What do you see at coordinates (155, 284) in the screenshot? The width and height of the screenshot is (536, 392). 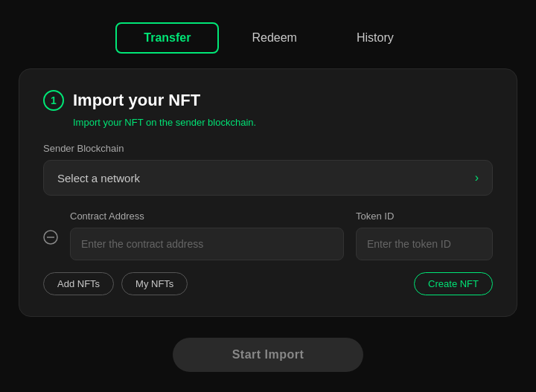 I see `my-nfts-button: My NFTs` at bounding box center [155, 284].